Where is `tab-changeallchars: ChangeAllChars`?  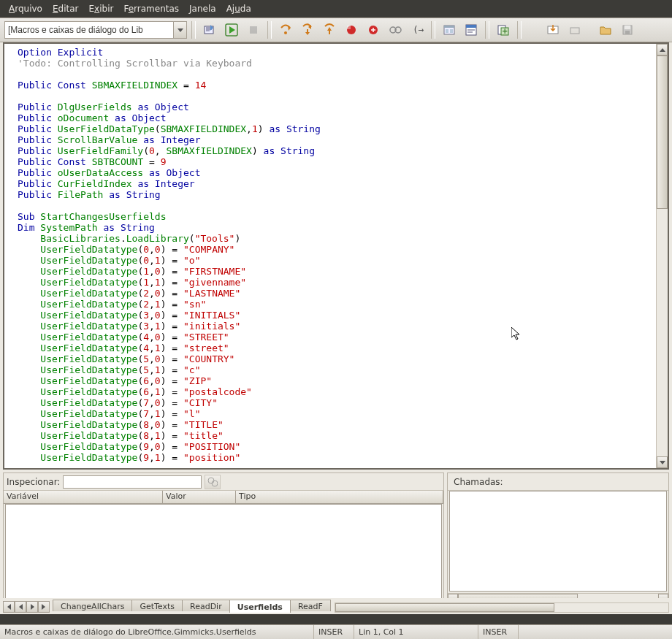 tab-changeallchars: ChangeAllChars is located at coordinates (92, 605).